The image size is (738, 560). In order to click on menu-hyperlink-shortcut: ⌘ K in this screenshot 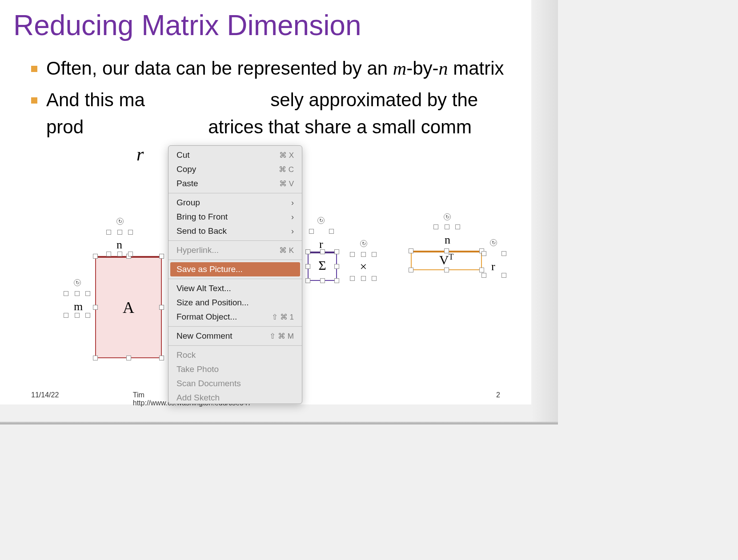, I will do `click(286, 251)`.